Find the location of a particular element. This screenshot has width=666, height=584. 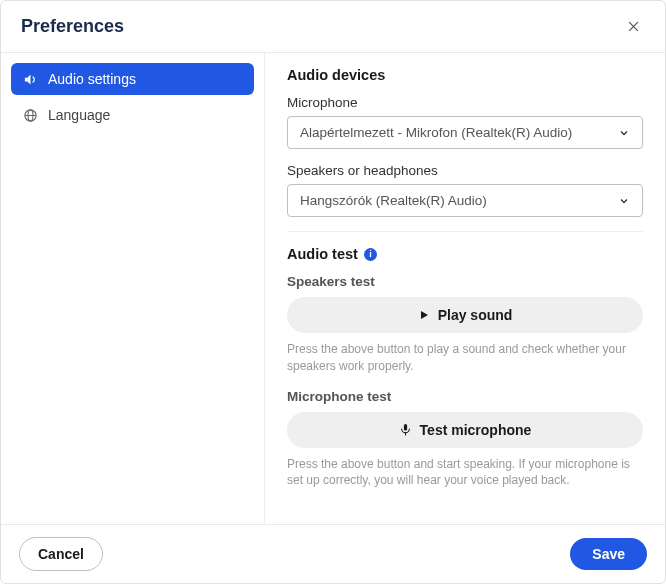

play-sound-button: Play sound is located at coordinates (465, 315).